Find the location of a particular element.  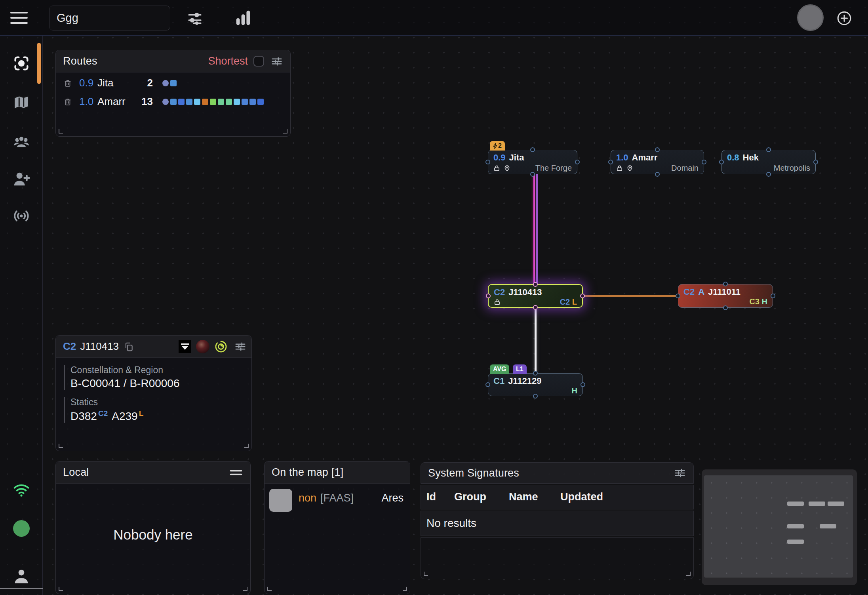

statistics-icon is located at coordinates (243, 17).